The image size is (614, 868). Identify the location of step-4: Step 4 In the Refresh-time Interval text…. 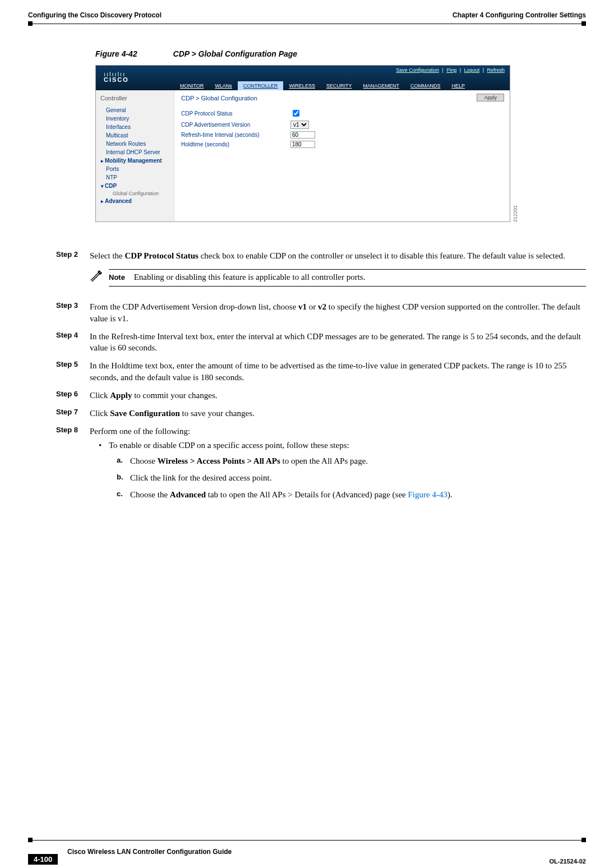
(341, 342).